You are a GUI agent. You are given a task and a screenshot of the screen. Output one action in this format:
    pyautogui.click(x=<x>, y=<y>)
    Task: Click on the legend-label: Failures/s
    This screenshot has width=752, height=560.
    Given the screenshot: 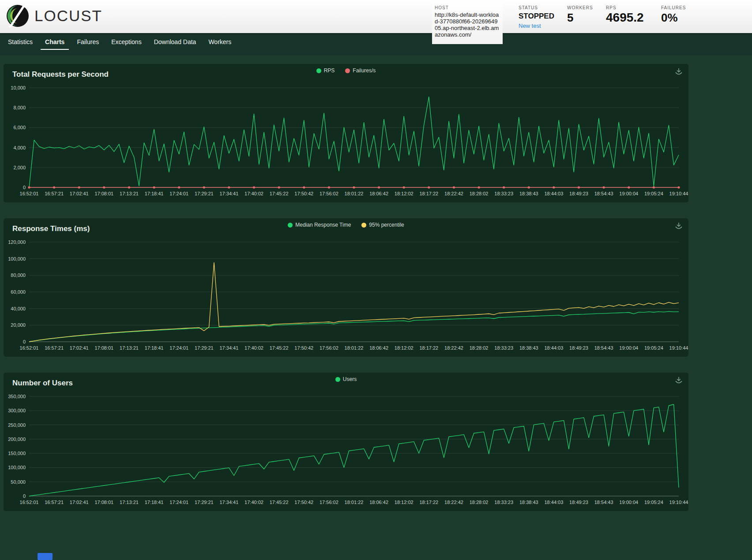 What is the action you would take?
    pyautogui.click(x=364, y=71)
    